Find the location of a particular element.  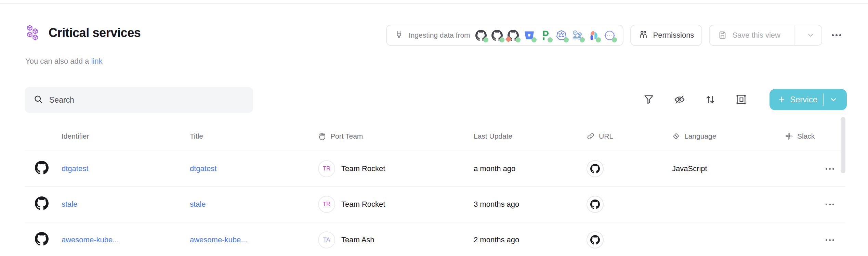

last-update: 3 months ago is located at coordinates (527, 204).